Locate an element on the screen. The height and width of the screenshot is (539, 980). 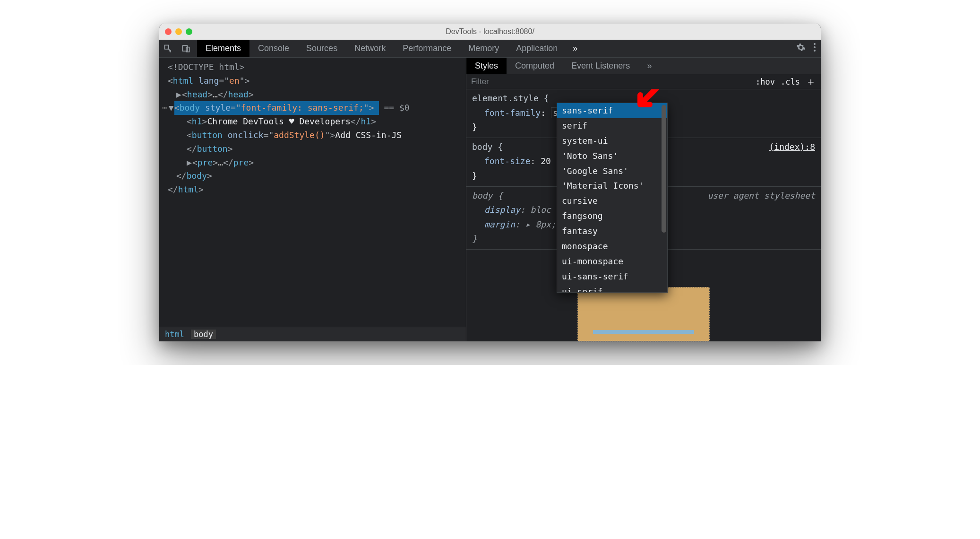
autocomplete-option: system-ui is located at coordinates (612, 141).